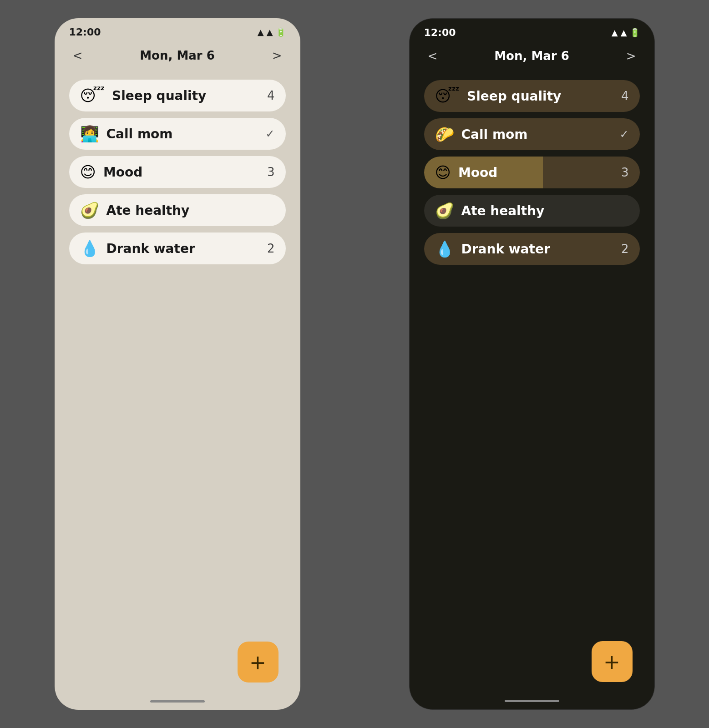 The height and width of the screenshot is (728, 709). Describe the element at coordinates (532, 172) in the screenshot. I see `habit-list: 😴Sleep quality4🌮Call mom✓😊Mood3🥑Ate heal…` at that location.